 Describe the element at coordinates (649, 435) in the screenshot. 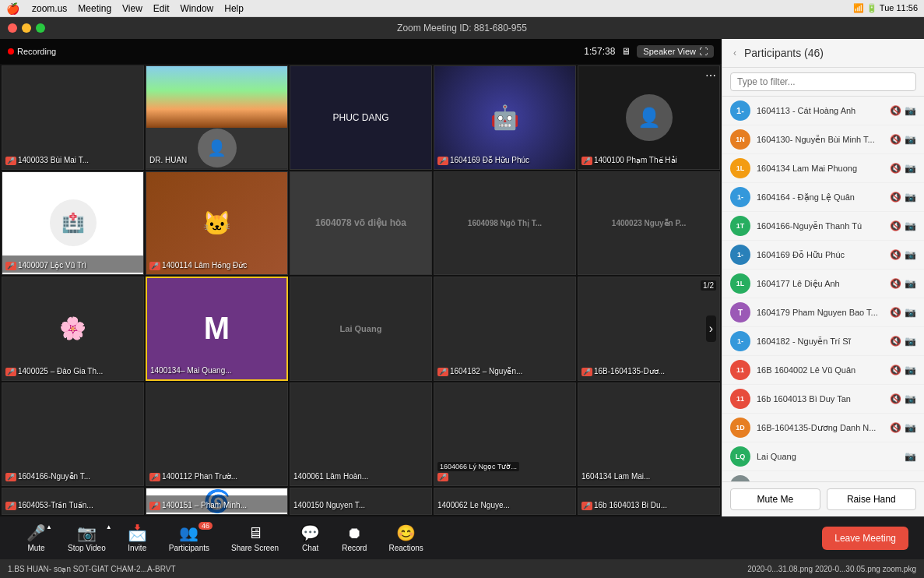

I see `video-cell-20: 1604134 Lam Mai...` at that location.